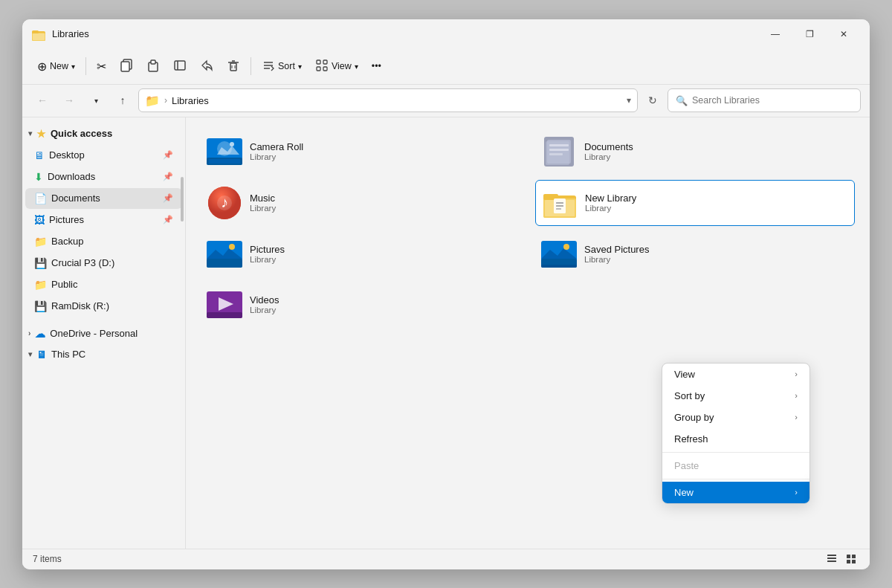  I want to click on search-bar: 🔍, so click(764, 100).